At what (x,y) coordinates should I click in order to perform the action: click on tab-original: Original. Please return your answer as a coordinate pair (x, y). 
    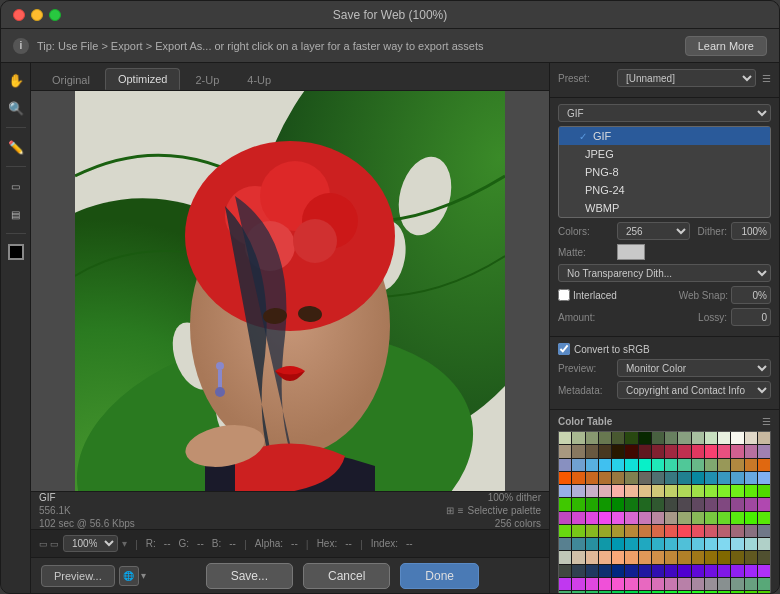
    Looking at the image, I should click on (71, 80).